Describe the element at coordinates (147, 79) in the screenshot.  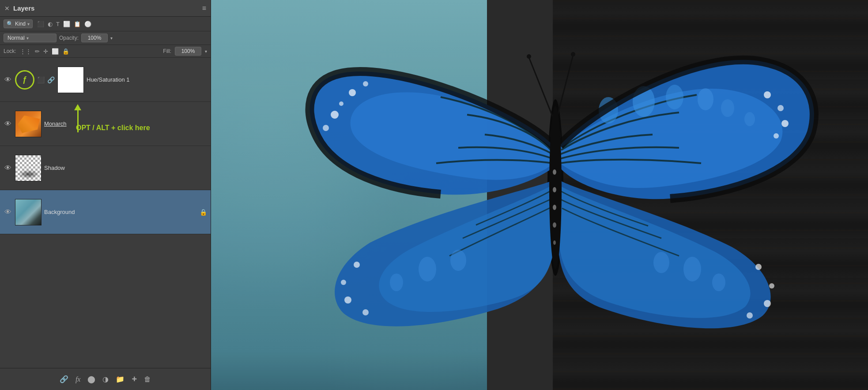
I see `layer-name: Hue/Saturation 1` at that location.